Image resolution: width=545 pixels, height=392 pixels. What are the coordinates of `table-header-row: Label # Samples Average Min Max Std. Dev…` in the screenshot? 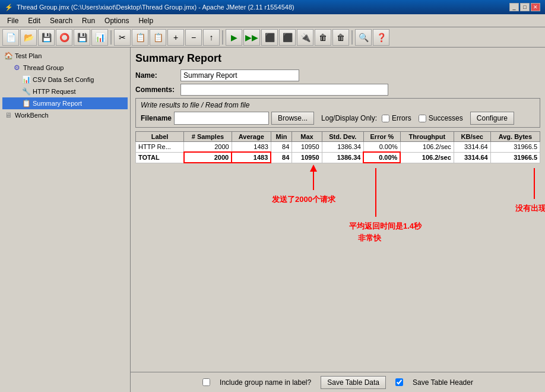 It's located at (338, 137).